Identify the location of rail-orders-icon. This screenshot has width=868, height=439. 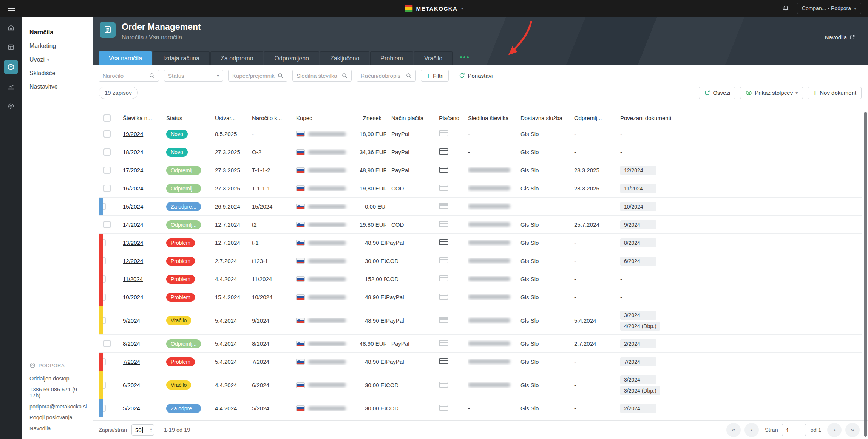
(11, 67).